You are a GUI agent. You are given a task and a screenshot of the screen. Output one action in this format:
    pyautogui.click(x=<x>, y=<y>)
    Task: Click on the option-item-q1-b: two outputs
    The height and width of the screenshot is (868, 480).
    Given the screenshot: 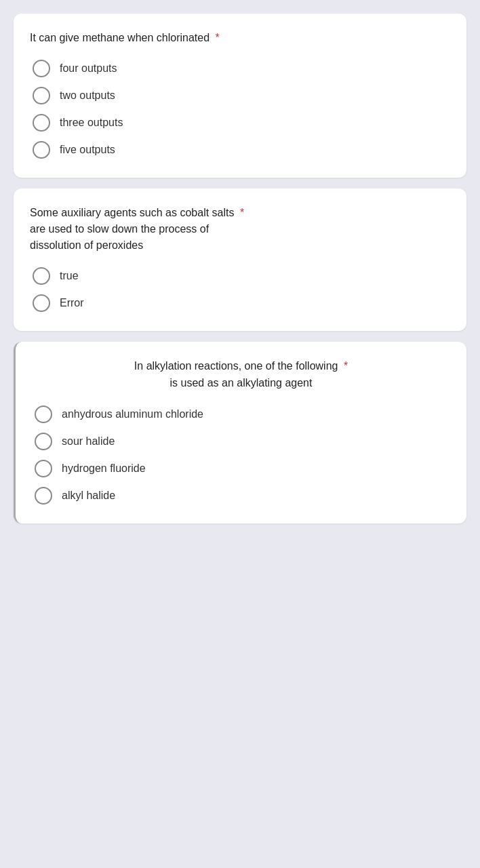 What is the action you would take?
    pyautogui.click(x=241, y=96)
    